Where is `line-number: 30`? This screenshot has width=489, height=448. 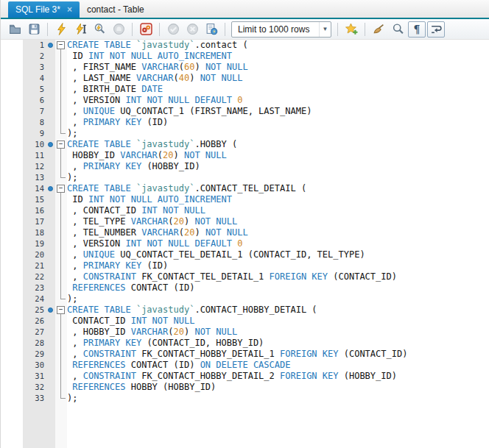 line-number: 30 is located at coordinates (34, 365).